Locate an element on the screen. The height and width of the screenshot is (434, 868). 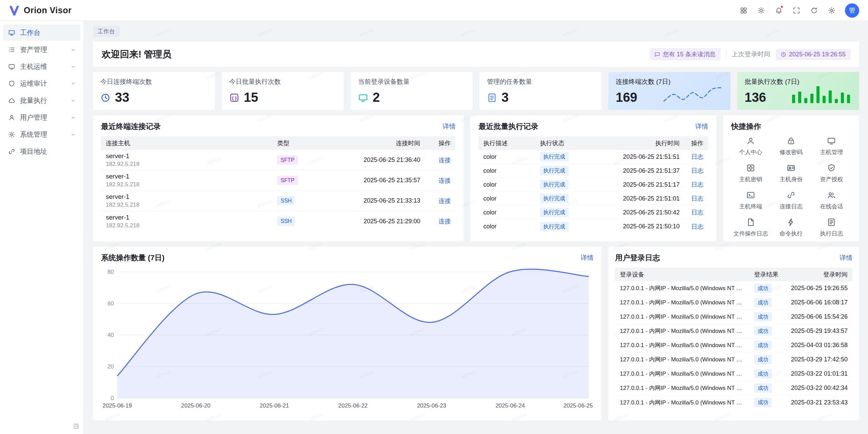
login-time: 2025-05-29 19:43:57 is located at coordinates (818, 331).